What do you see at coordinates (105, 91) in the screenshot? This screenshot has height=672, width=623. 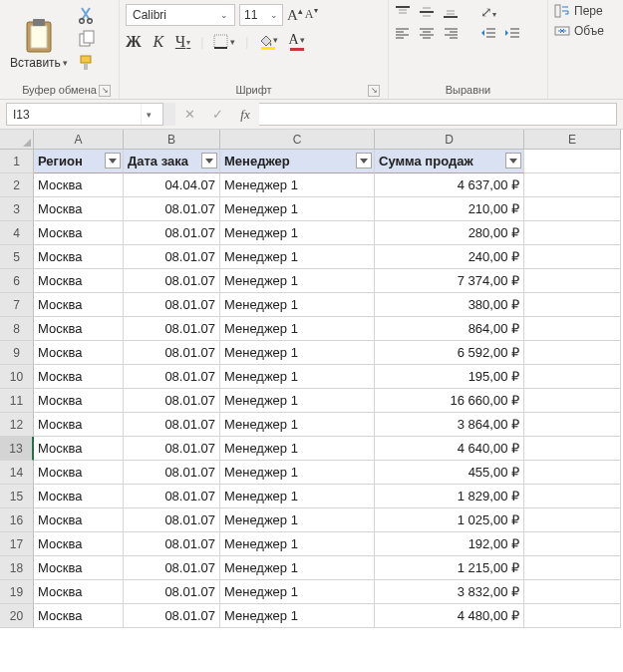 I see `clipboard-dialog-launcher: ↘` at bounding box center [105, 91].